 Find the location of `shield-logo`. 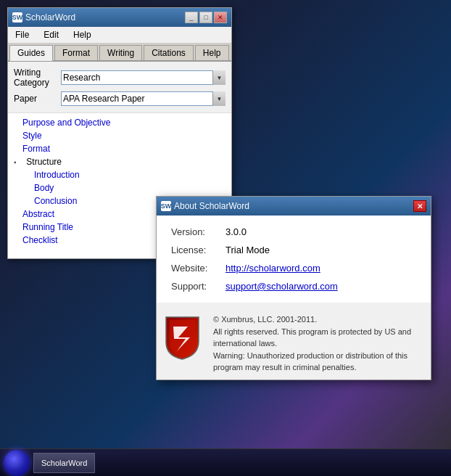

shield-logo is located at coordinates (183, 337).